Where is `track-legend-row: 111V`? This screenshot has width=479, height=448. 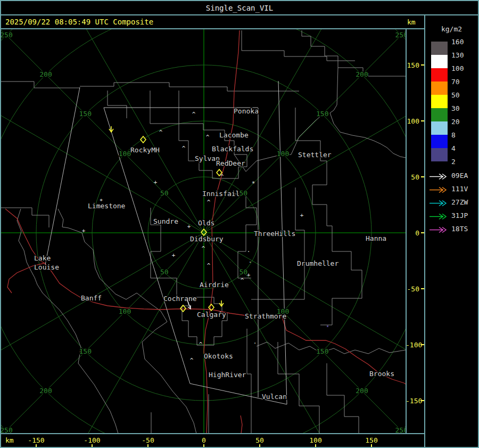
track-legend-row: 111V is located at coordinates (453, 189).